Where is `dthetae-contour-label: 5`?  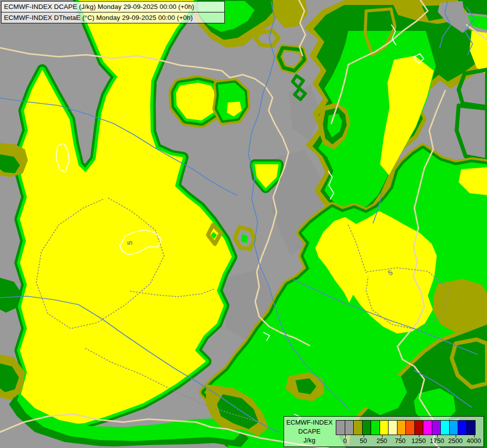
dthetae-contour-label: 5 is located at coordinates (129, 243).